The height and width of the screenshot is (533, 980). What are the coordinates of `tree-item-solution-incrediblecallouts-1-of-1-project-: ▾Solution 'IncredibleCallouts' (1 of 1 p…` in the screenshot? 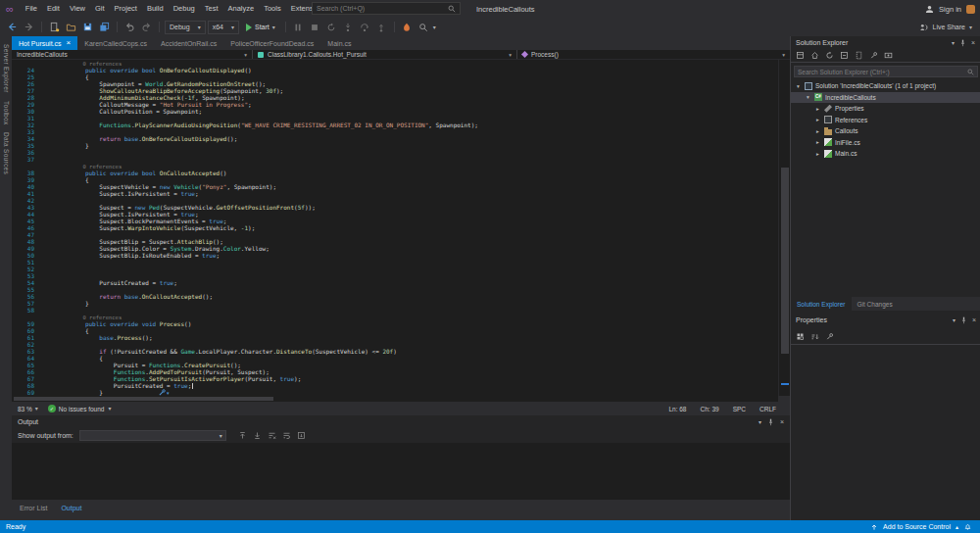 It's located at (886, 86).